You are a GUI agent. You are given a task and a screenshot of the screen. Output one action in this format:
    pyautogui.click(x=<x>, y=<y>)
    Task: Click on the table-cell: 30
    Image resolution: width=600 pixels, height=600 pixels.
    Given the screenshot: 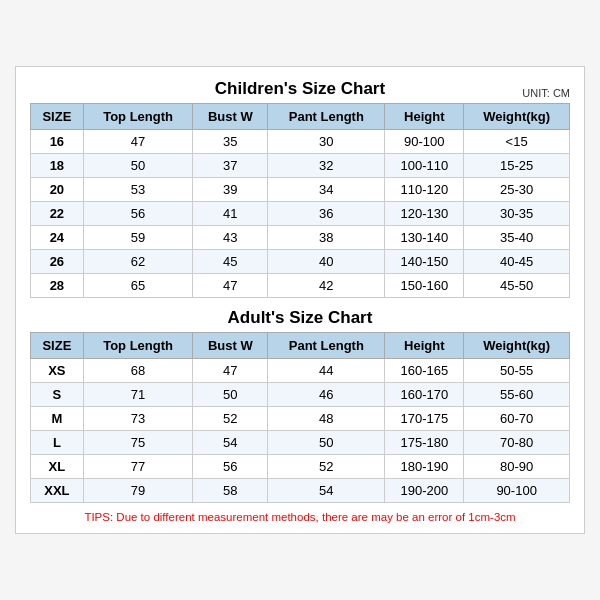 What is the action you would take?
    pyautogui.click(x=326, y=142)
    